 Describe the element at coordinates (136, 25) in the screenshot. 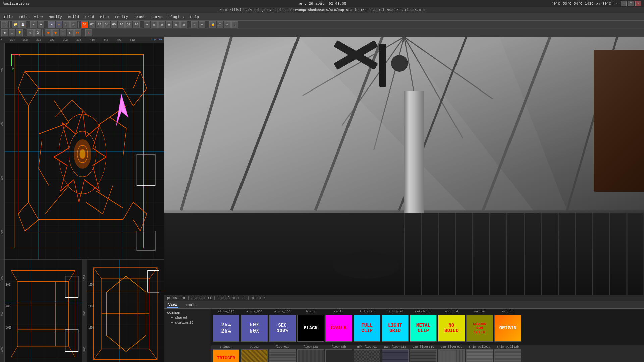

I see `tb-grid8: G8` at that location.